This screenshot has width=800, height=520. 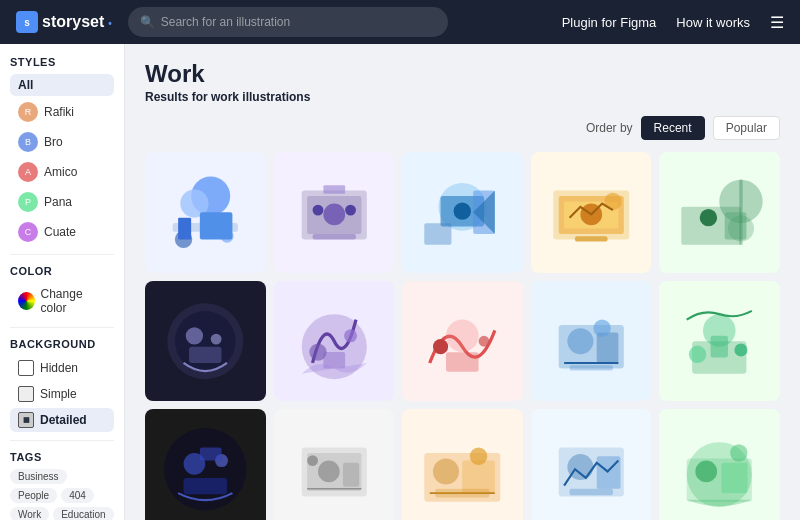 What do you see at coordinates (62, 301) in the screenshot?
I see `change-color-button: Change color` at bounding box center [62, 301].